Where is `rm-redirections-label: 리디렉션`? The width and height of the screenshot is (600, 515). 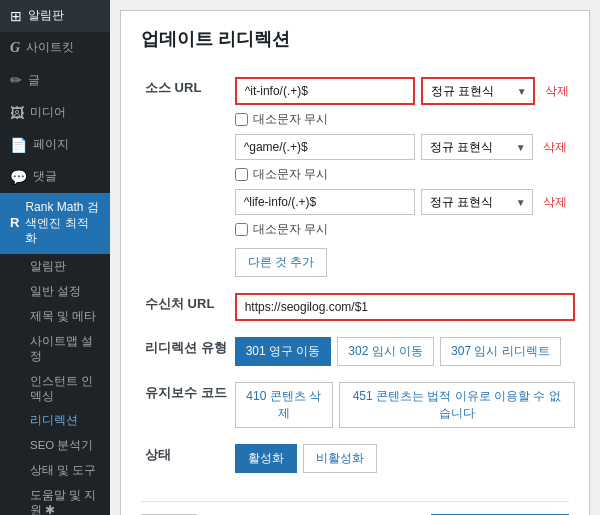
rm-redirections-label: 리디렉션 is located at coordinates (54, 420).